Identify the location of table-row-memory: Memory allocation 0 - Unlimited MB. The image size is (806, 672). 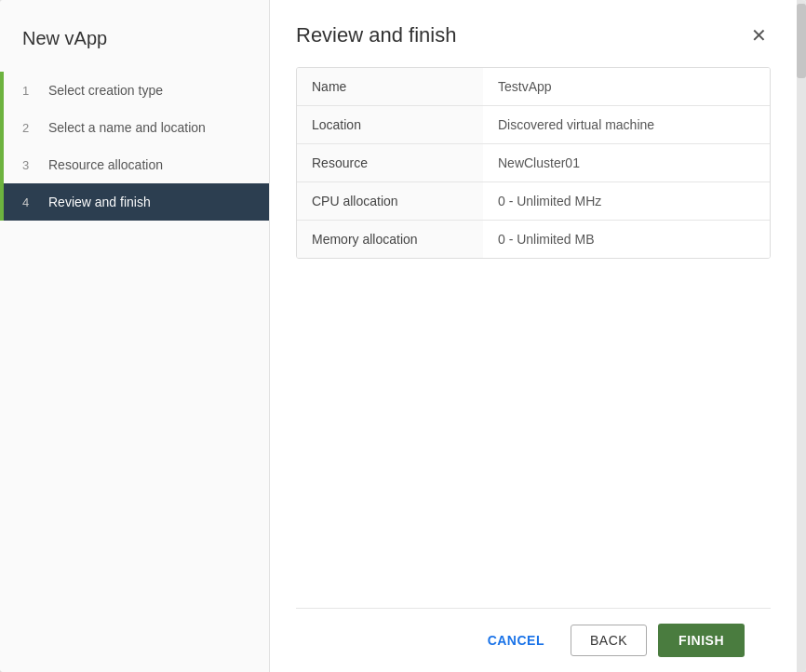
(533, 239).